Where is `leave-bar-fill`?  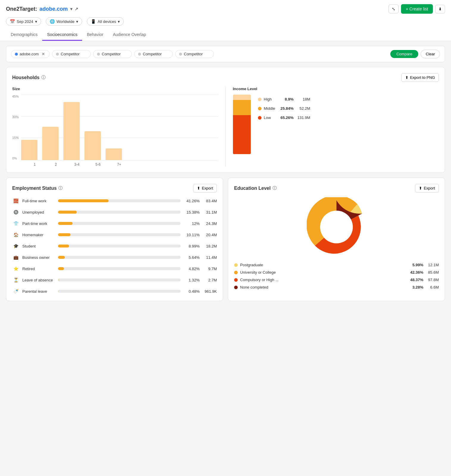
leave-bar-fill is located at coordinates (59, 280).